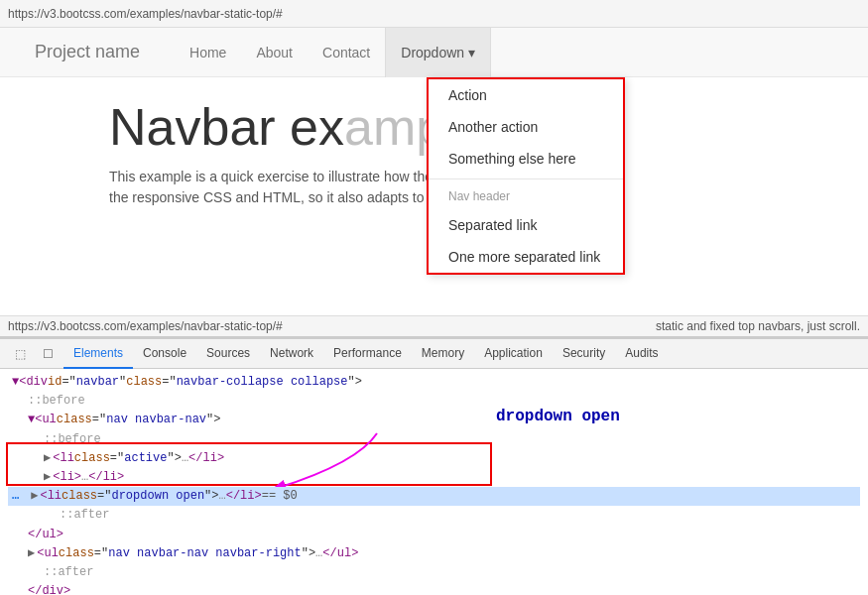 The image size is (868, 595). I want to click on code-line-12: </div>, so click(434, 589).